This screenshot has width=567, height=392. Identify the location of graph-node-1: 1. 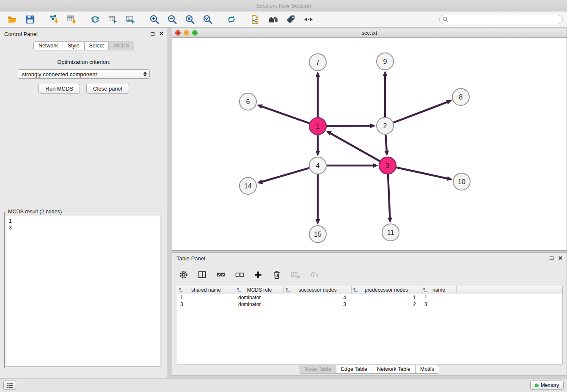
(318, 126).